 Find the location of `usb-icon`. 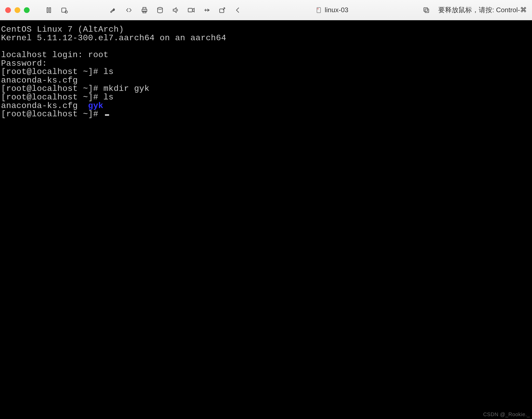

usb-icon is located at coordinates (207, 10).